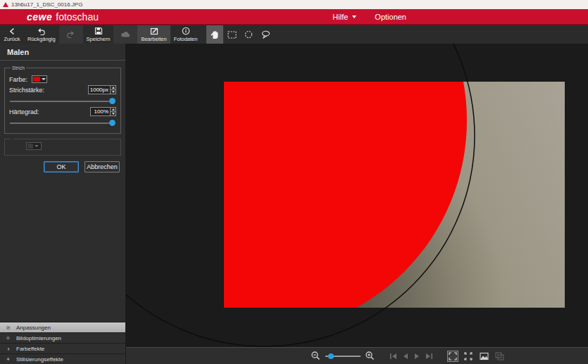  What do you see at coordinates (453, 356) in the screenshot?
I see `fit-frame-icon` at bounding box center [453, 356].